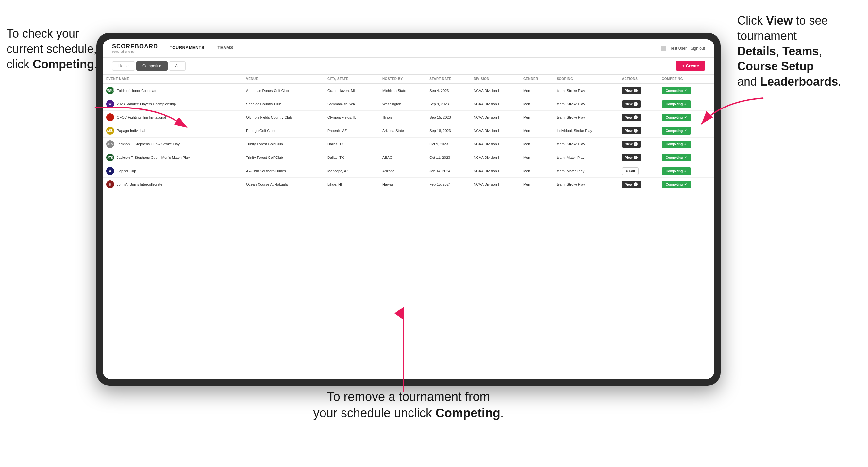 The image size is (868, 467). What do you see at coordinates (352, 131) in the screenshot?
I see `cell-city-state: Phoenix, AZ` at bounding box center [352, 131].